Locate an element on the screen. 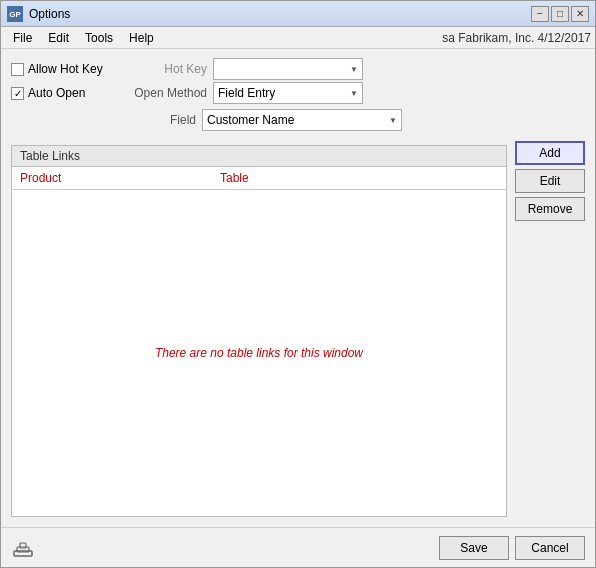 This screenshot has height=568, width=596. open-method-sublabel: Open Method is located at coordinates (167, 93).